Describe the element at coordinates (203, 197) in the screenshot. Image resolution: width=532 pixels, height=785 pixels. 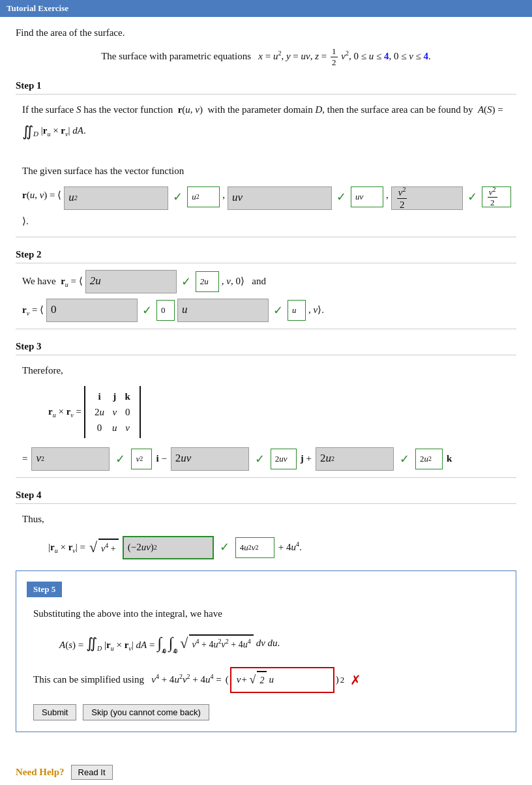
I see `step1-ans1: u2` at that location.